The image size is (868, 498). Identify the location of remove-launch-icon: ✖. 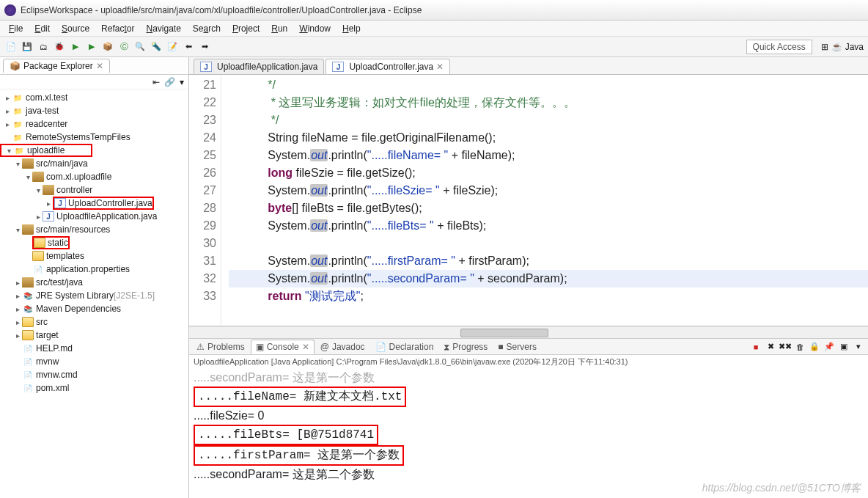
(770, 347).